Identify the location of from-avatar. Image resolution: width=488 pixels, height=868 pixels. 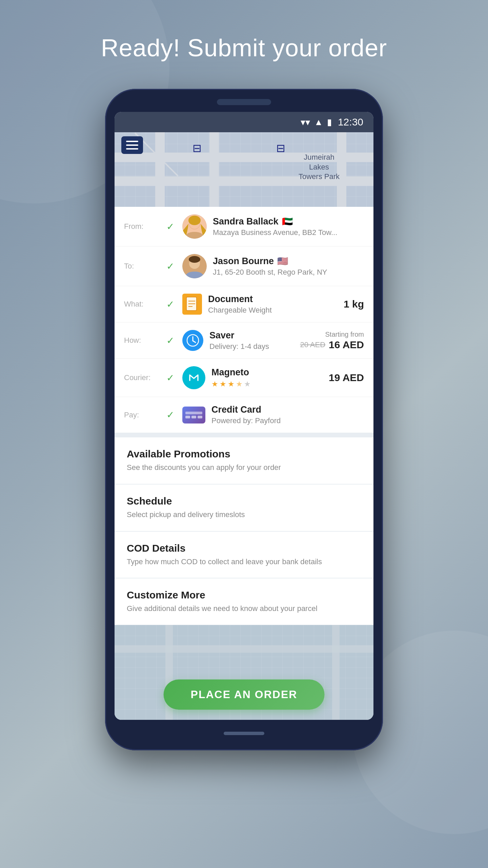
(195, 226).